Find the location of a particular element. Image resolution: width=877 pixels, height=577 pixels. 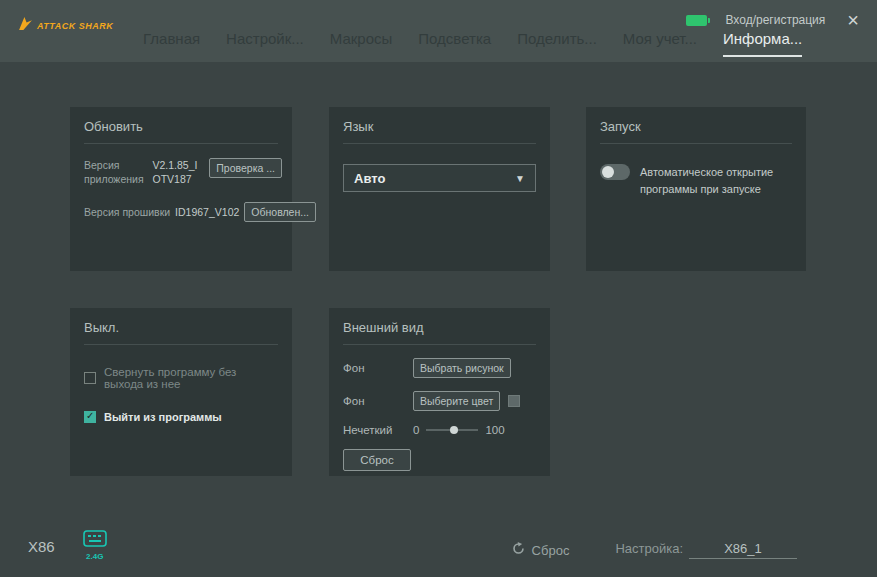

autostart-label: Автоматическое открытие программы при за… is located at coordinates (716, 181).